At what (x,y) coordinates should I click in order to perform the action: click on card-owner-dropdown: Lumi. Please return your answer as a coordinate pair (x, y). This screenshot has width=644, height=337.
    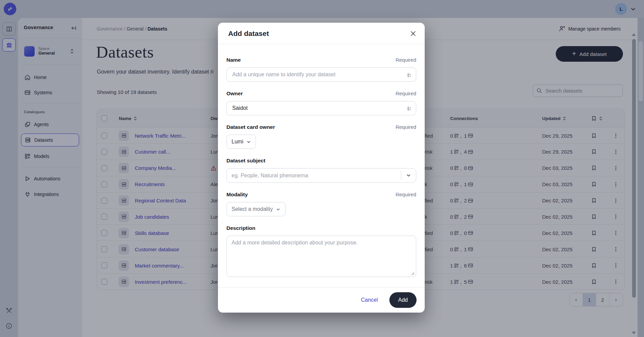
    Looking at the image, I should click on (241, 142).